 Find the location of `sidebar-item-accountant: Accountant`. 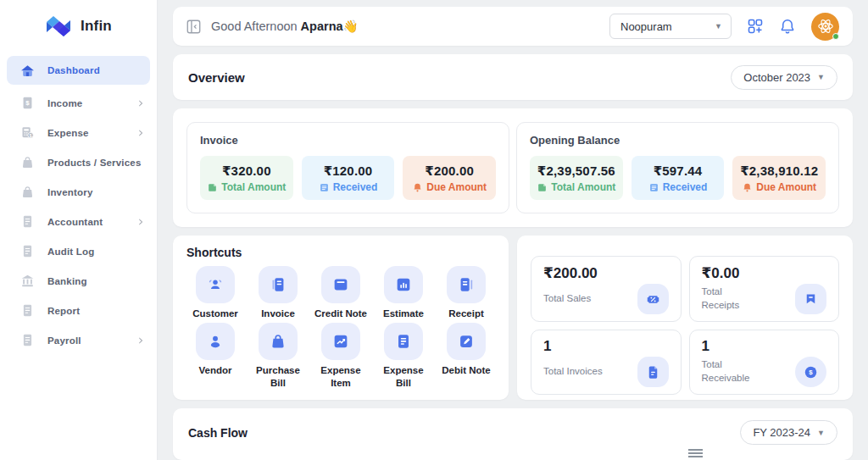

sidebar-item-accountant: Accountant is located at coordinates (78, 222).